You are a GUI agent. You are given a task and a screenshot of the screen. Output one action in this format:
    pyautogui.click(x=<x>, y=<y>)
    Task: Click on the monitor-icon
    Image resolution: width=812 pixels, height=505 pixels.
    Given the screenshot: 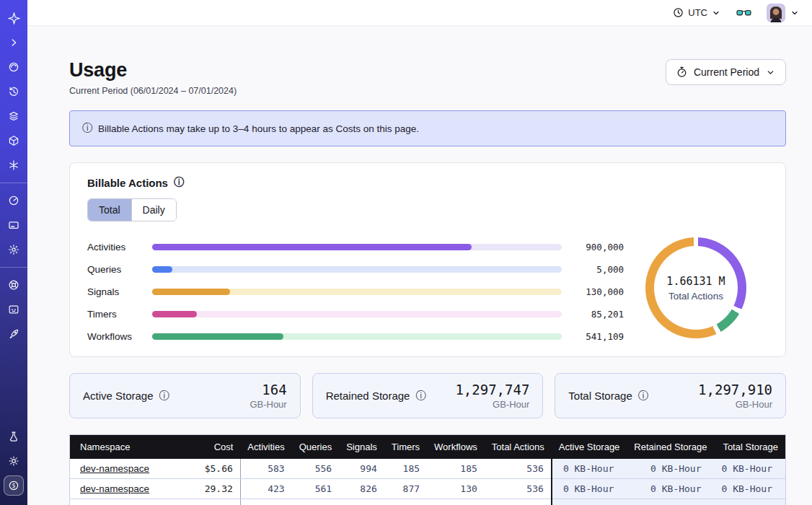 What is the action you would take?
    pyautogui.click(x=14, y=309)
    